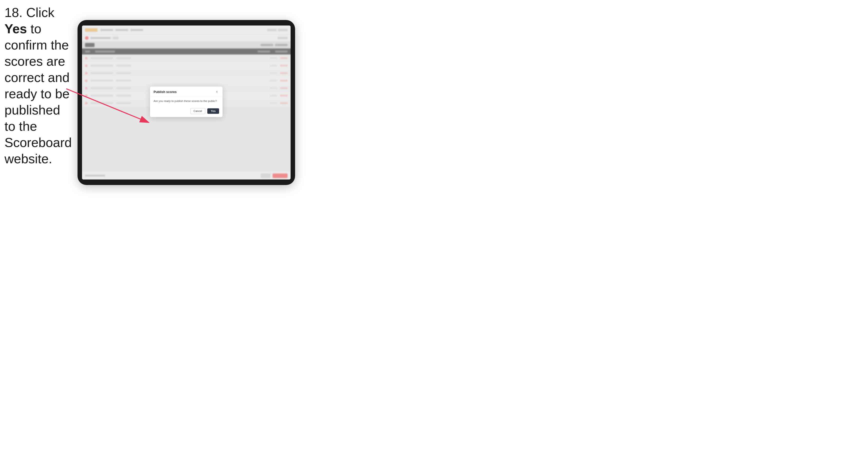 This screenshot has height=467, width=868. What do you see at coordinates (213, 111) in the screenshot?
I see `yes-button: Yes` at bounding box center [213, 111].